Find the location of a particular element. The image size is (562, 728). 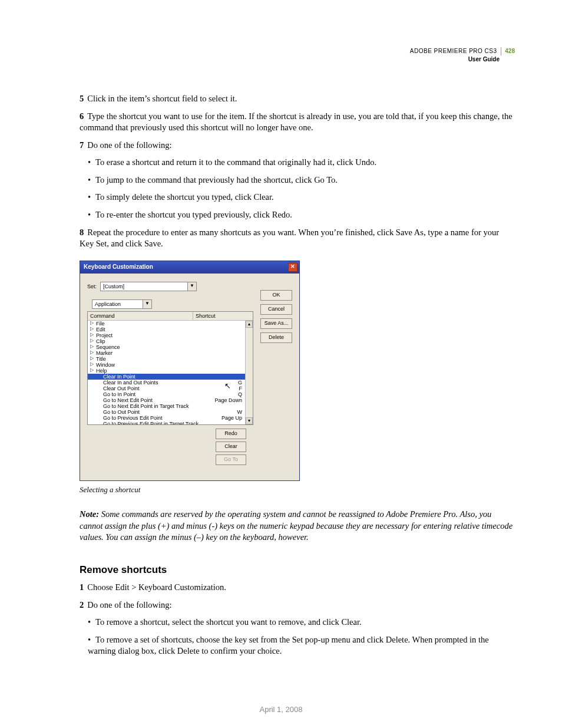

saveas-button: Save As... is located at coordinates (276, 324).